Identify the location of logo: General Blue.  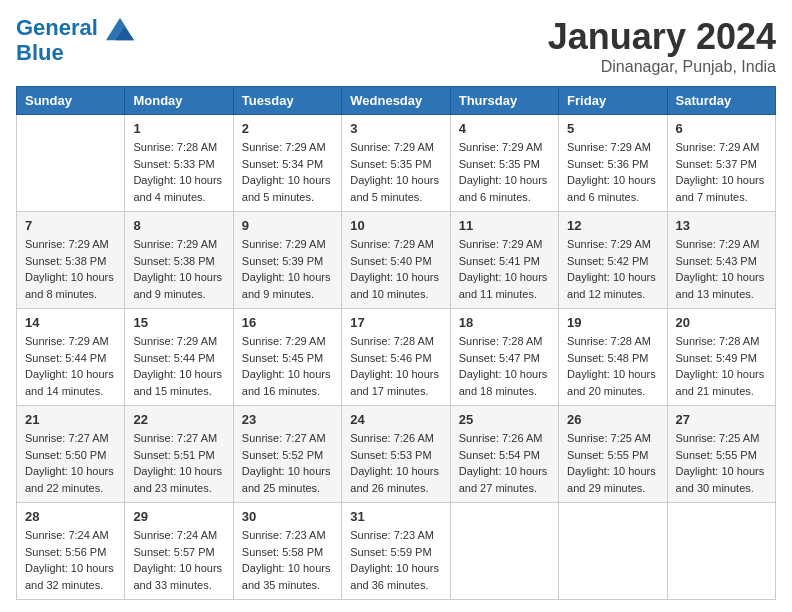
(75, 40).